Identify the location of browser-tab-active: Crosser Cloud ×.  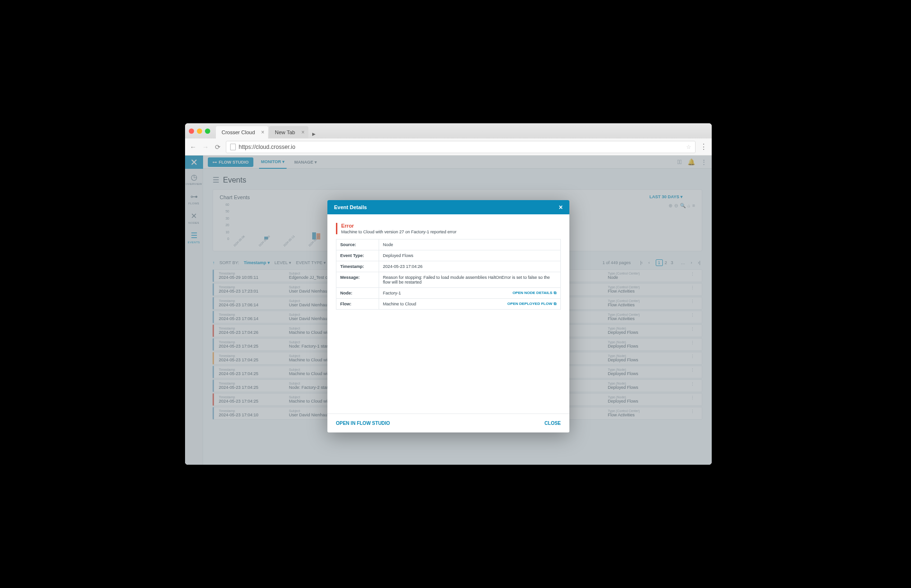
(242, 132).